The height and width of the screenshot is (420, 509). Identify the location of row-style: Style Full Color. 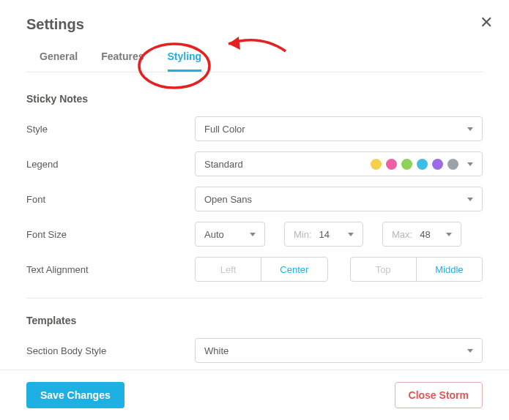
(255, 129).